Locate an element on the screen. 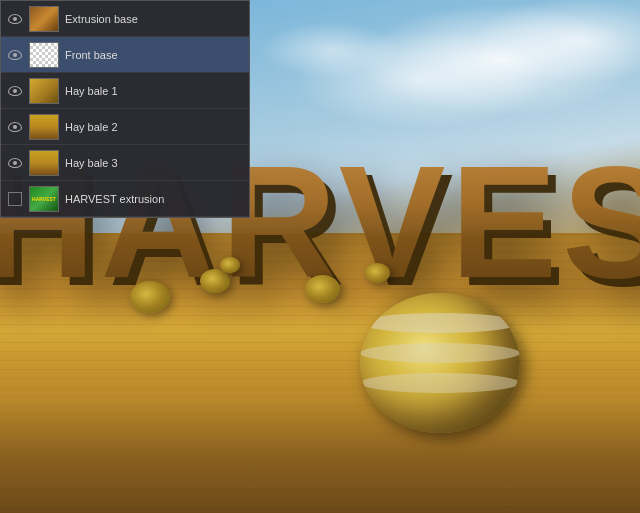 Image resolution: width=640 pixels, height=513 pixels. thumb-checker is located at coordinates (44, 55).